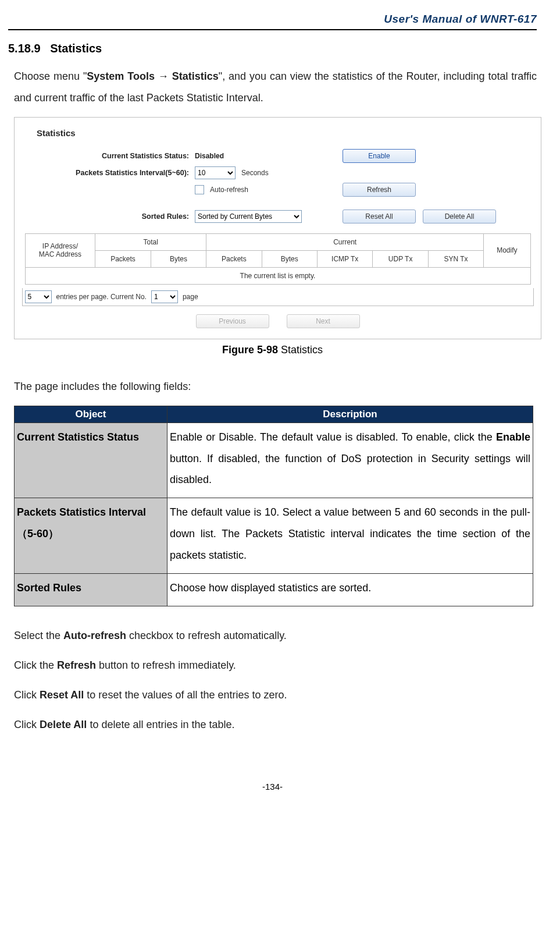 This screenshot has height=930, width=560. Describe the element at coordinates (229, 190) in the screenshot. I see `label-auto-refresh: Auto-refresh` at that location.